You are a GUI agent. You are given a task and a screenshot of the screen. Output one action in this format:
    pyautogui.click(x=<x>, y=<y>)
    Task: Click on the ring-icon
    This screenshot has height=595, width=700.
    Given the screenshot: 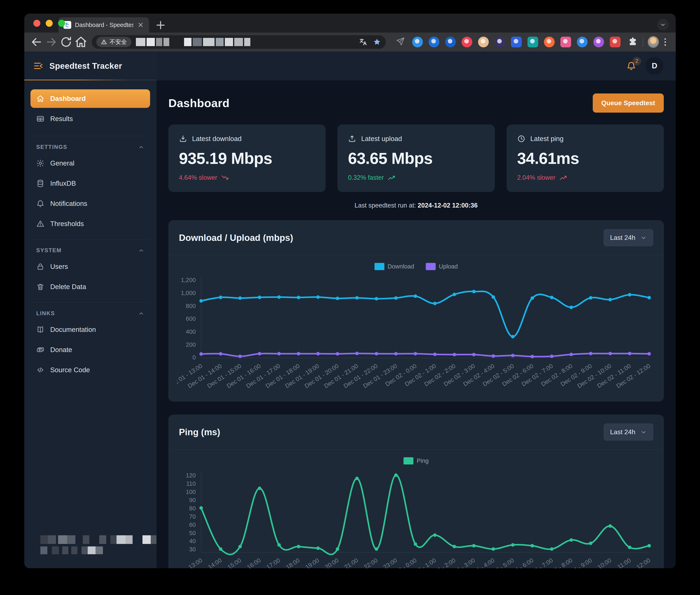 What is the action you would take?
    pyautogui.click(x=582, y=42)
    